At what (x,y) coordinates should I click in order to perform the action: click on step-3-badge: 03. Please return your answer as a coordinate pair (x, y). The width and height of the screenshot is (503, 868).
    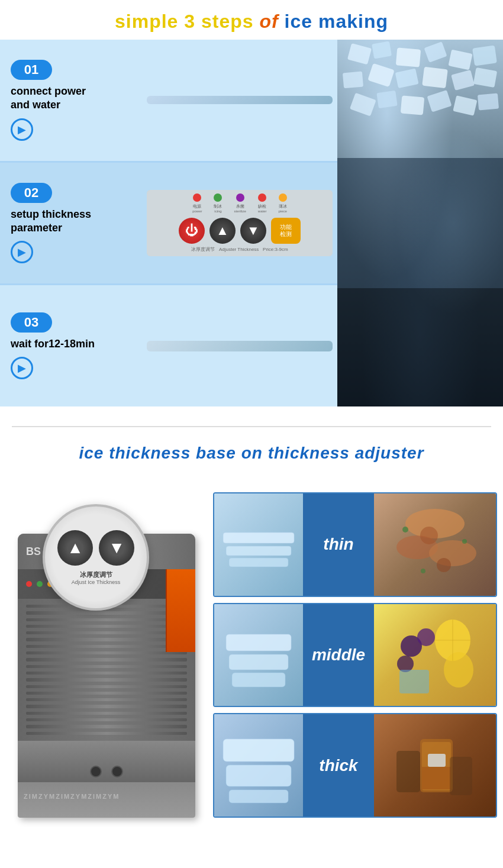
    Looking at the image, I should click on (31, 322).